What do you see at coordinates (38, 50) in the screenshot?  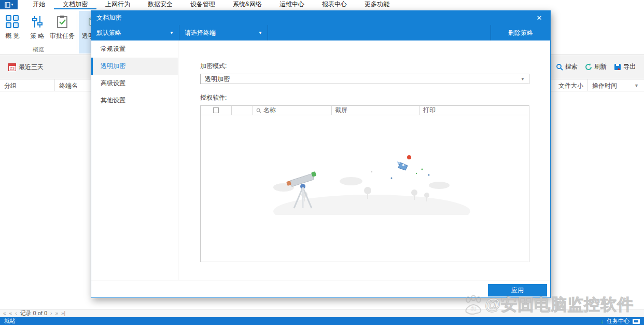 I see `ribbon-group-label: 概览` at bounding box center [38, 50].